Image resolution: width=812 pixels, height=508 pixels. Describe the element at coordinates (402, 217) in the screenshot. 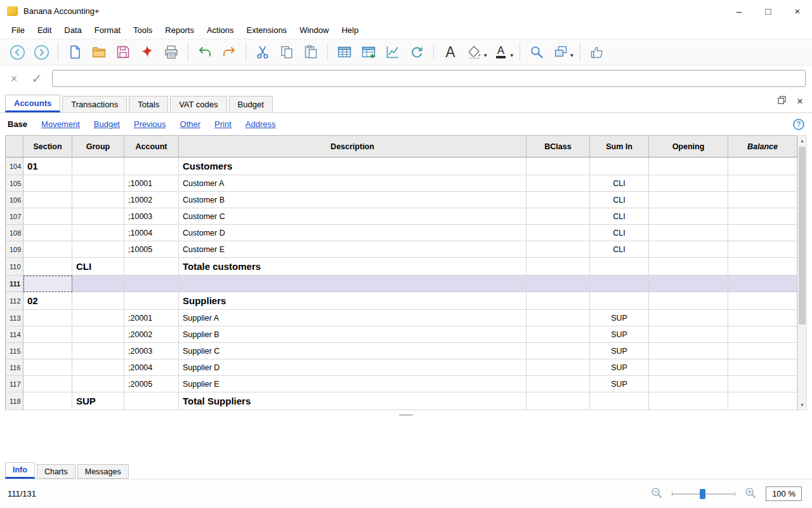

I see `table-row: 107;10003Customer CCLI` at that location.